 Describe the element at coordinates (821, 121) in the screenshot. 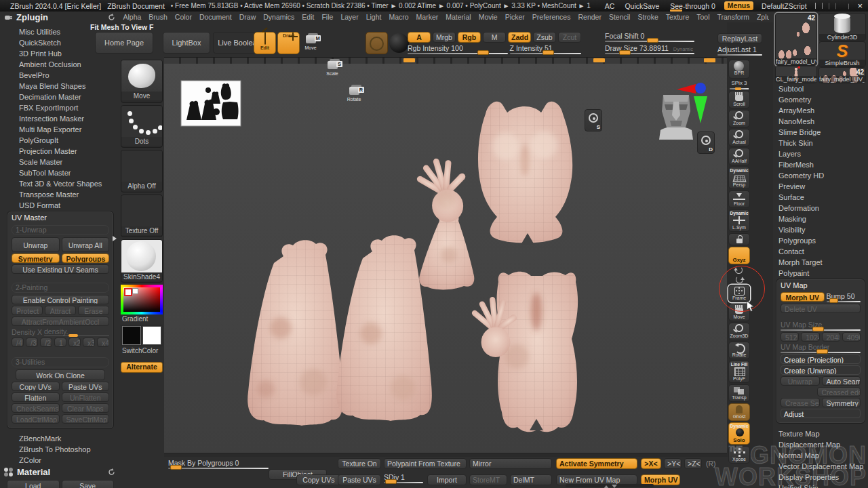

I see `tool-section-item: NanoMesh` at that location.